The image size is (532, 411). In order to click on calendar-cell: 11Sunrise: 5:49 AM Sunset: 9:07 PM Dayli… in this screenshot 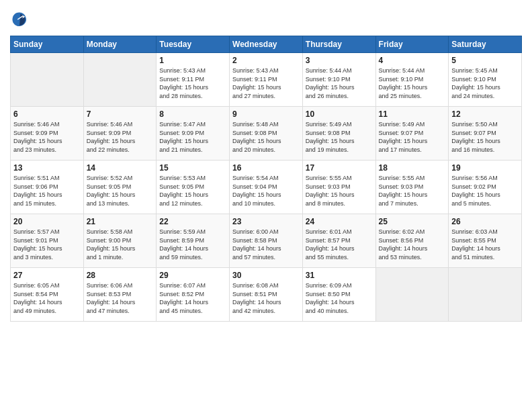, I will do `click(412, 134)`.